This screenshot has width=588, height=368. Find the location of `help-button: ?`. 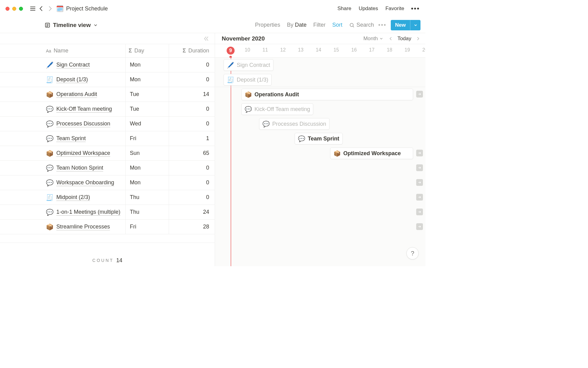

help-button: ? is located at coordinates (413, 253).